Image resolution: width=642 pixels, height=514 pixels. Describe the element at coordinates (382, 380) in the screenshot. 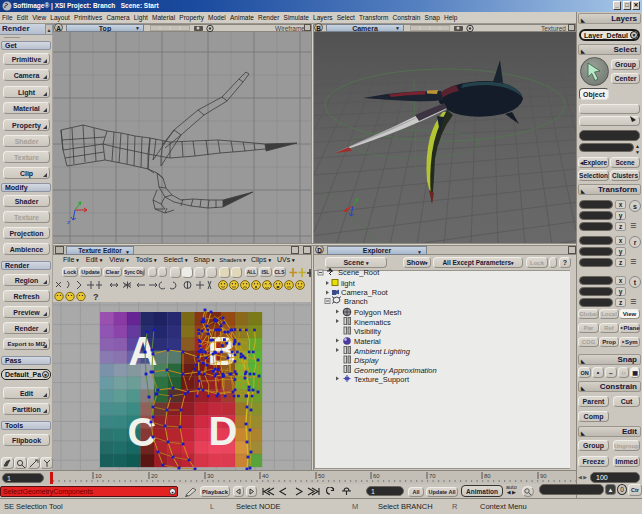

I see `svg-text: Texture_Support` at that location.